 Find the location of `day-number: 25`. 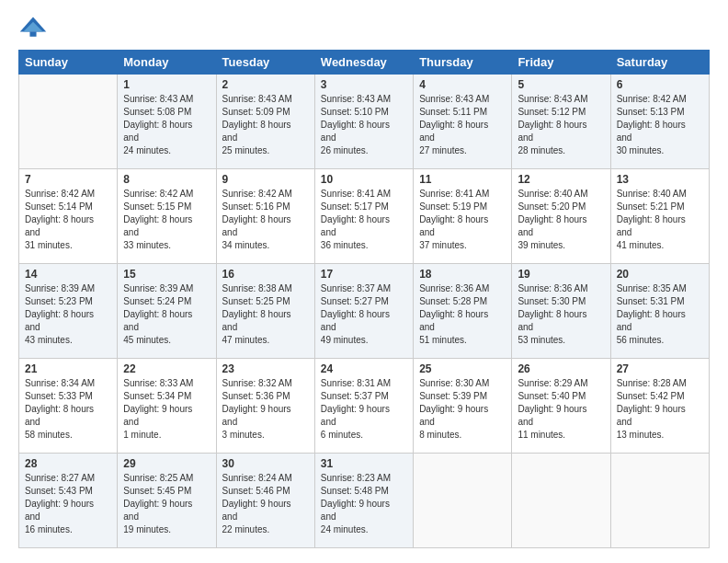

day-number: 25 is located at coordinates (462, 369).